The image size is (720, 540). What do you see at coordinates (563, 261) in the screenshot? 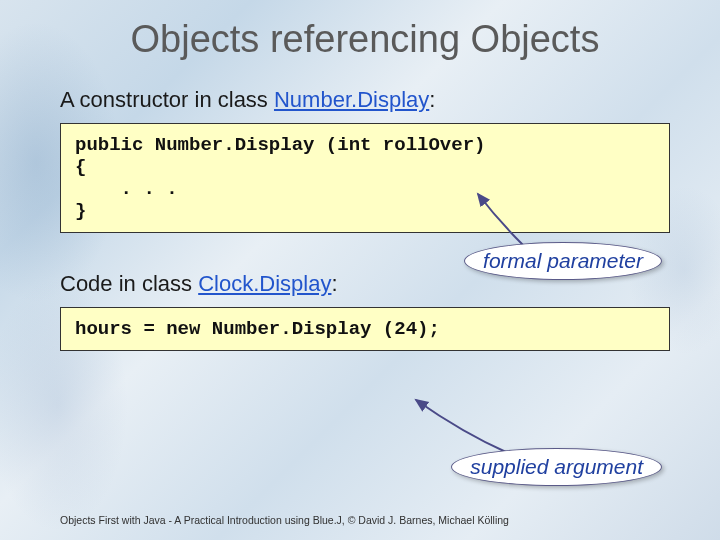
I see `callout-formal-parameter: formal parameter` at bounding box center [563, 261].